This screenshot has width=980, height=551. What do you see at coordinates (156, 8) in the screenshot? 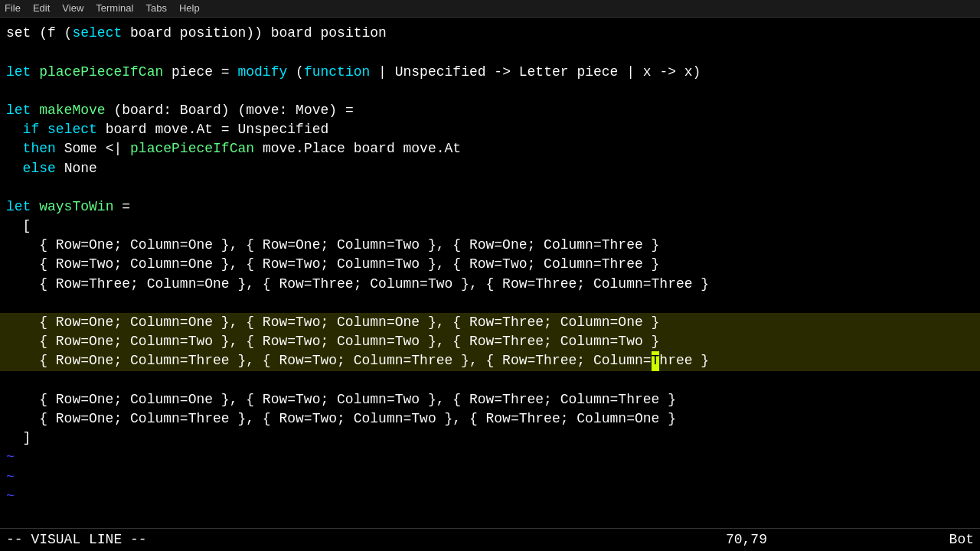
I see `menu-tabs: Tabs` at bounding box center [156, 8].